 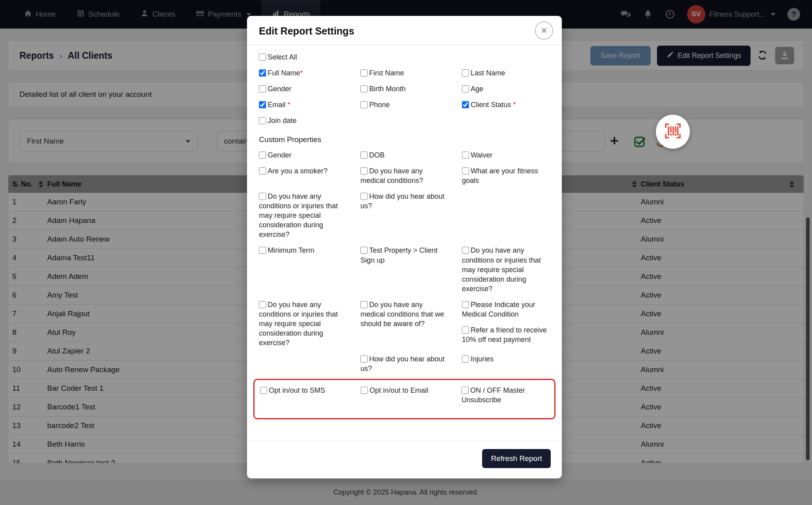 What do you see at coordinates (404, 390) in the screenshot?
I see `checkbox-opt-email: Opt in/out to Email` at bounding box center [404, 390].